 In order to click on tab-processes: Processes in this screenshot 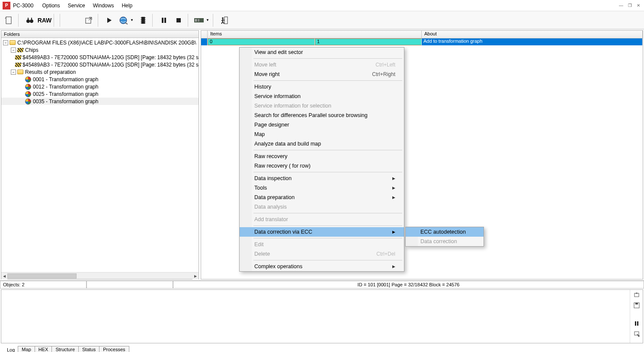, I will do `click(114, 349)`.